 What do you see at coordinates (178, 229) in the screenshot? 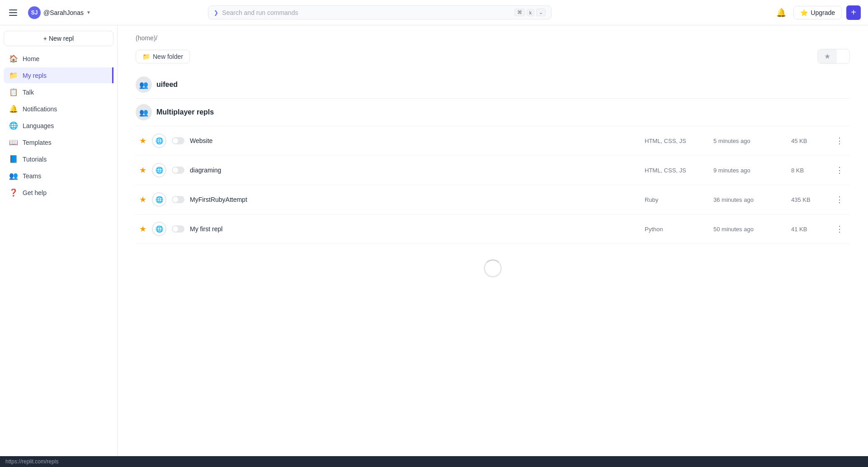
I see `toggle-myfirstrepl` at bounding box center [178, 229].